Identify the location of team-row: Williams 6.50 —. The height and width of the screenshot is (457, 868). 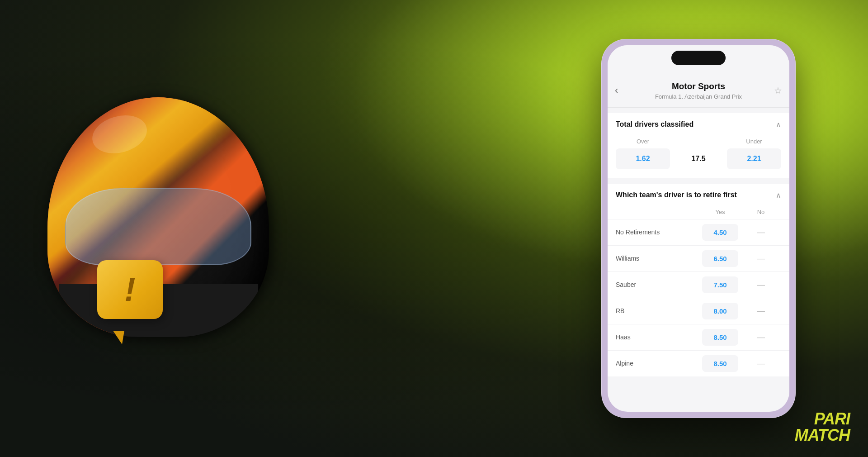
(698, 258).